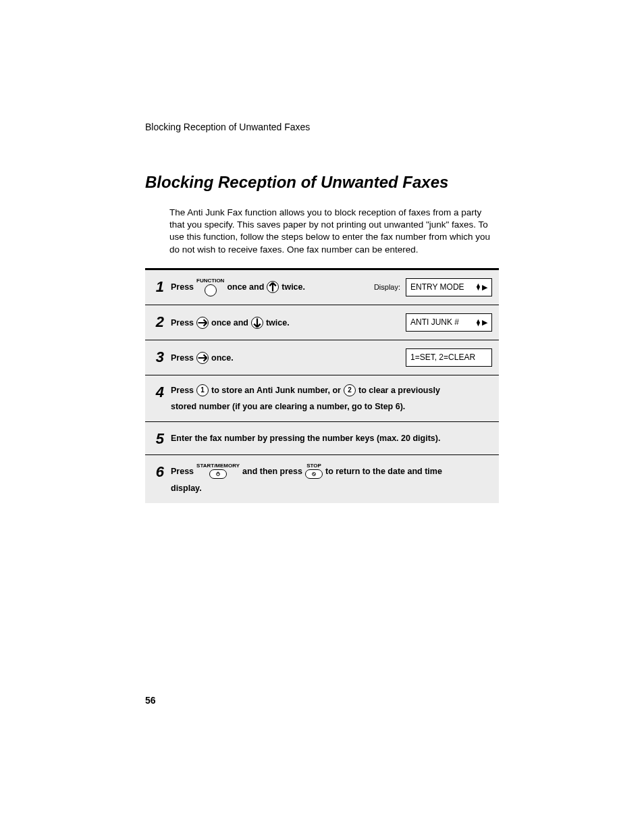  Describe the element at coordinates (158, 288) in the screenshot. I see `step-number: 1` at that location.